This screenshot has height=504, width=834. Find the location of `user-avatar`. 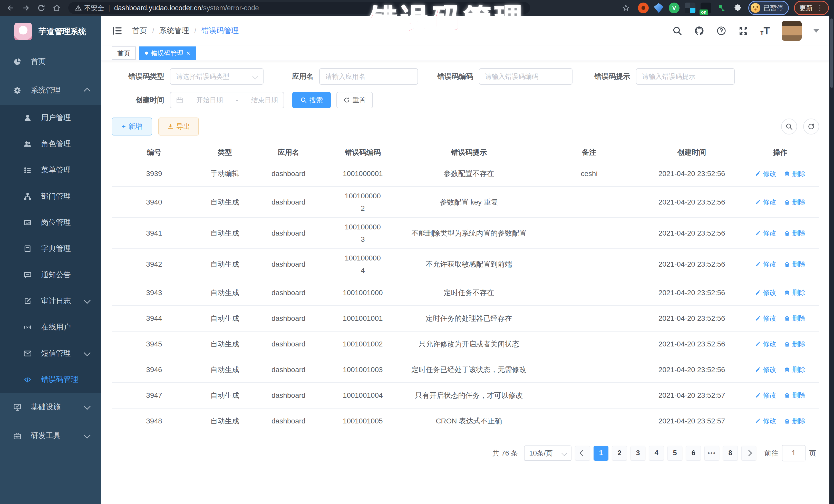

user-avatar is located at coordinates (791, 31).